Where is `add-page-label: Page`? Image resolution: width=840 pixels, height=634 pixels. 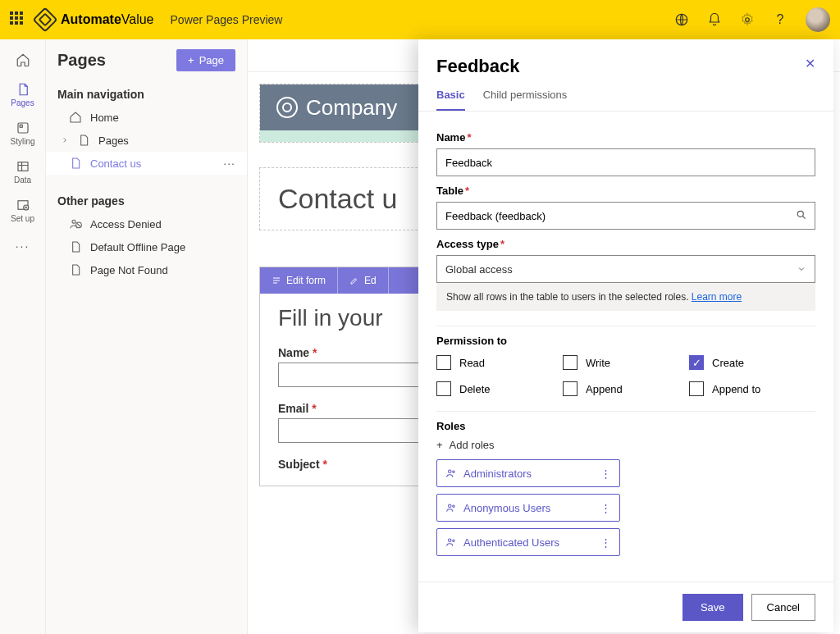
add-page-label: Page is located at coordinates (212, 61).